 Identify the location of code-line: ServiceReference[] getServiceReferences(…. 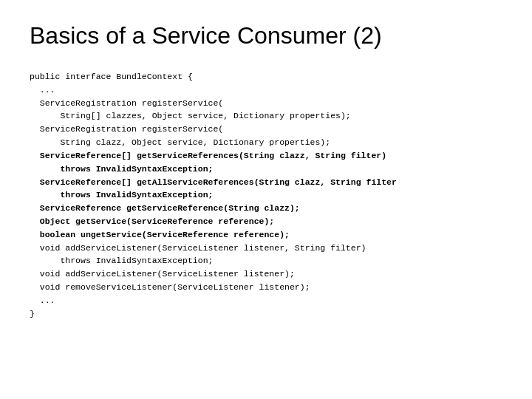
(266, 156).